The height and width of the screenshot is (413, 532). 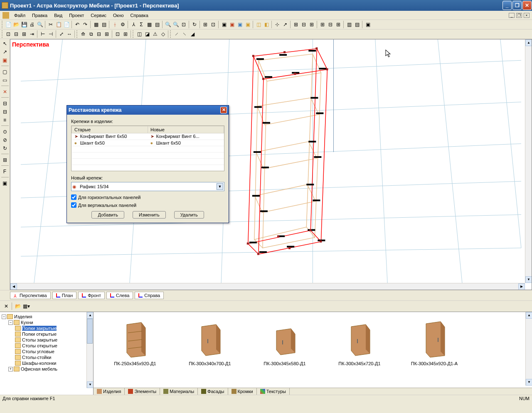 I want to click on layout-icon: ▥, so click(x=349, y=25).